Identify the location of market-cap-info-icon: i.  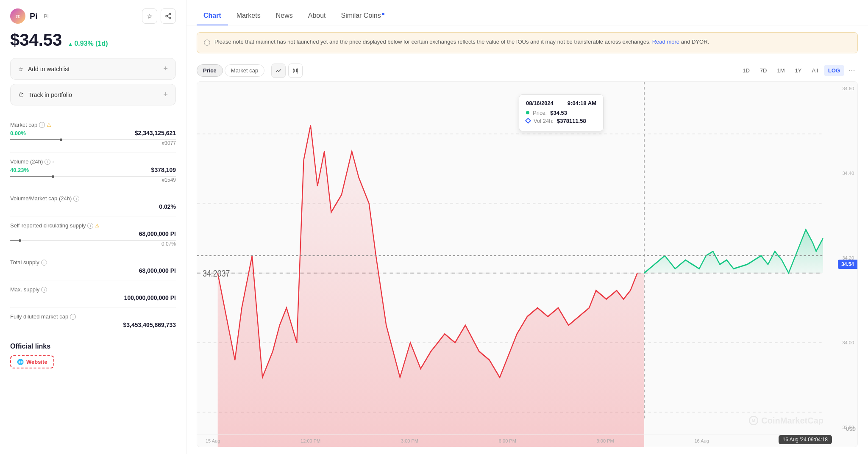
(42, 125).